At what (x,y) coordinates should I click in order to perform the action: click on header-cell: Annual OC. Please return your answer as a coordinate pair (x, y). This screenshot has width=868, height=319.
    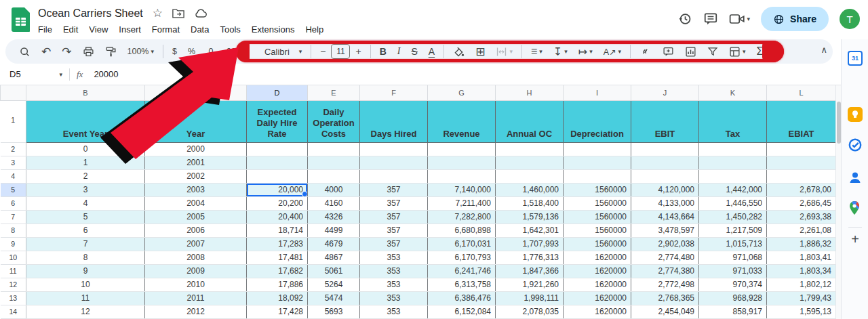
    Looking at the image, I should click on (530, 121).